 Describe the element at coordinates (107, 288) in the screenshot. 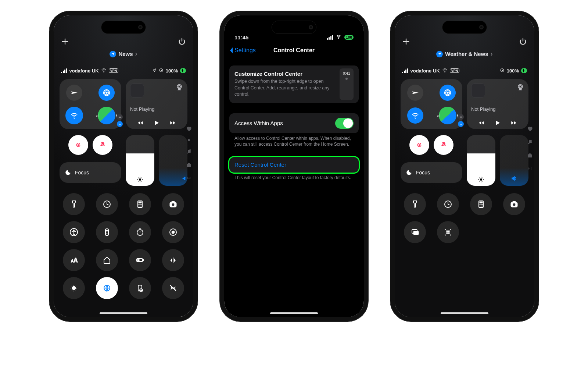

I see `translate-icon` at that location.